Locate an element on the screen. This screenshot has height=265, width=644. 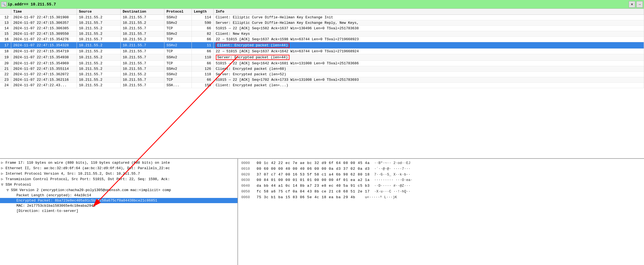
hex-line: 001000 60 00 00 40 00 40 06 00 00 0a d3 … is located at coordinates (327, 169).